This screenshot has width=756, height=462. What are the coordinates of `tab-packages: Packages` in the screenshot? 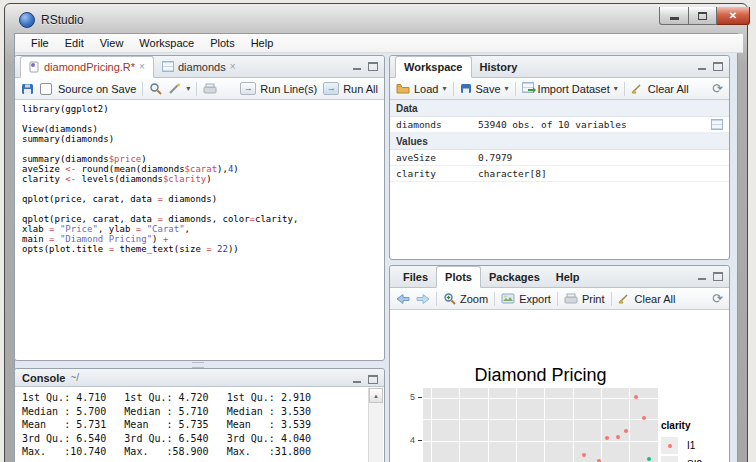 It's located at (514, 277).